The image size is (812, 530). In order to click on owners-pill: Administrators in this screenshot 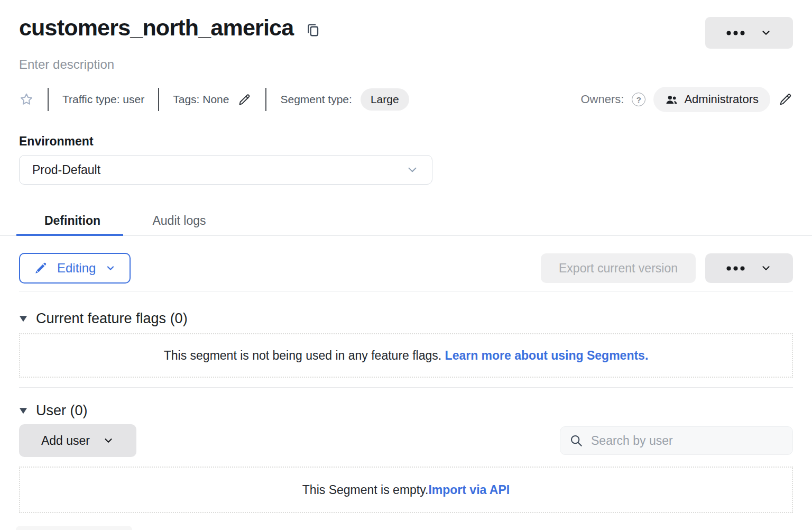, I will do `click(712, 99)`.